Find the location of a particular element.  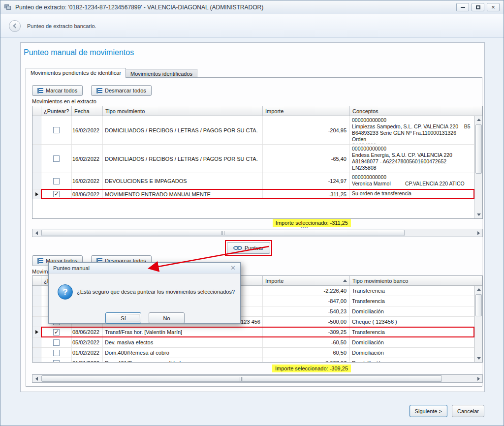

confirmation-dialog: Punteo manual ✕ ? ¿Está seguro que desea… is located at coordinates (145, 293).